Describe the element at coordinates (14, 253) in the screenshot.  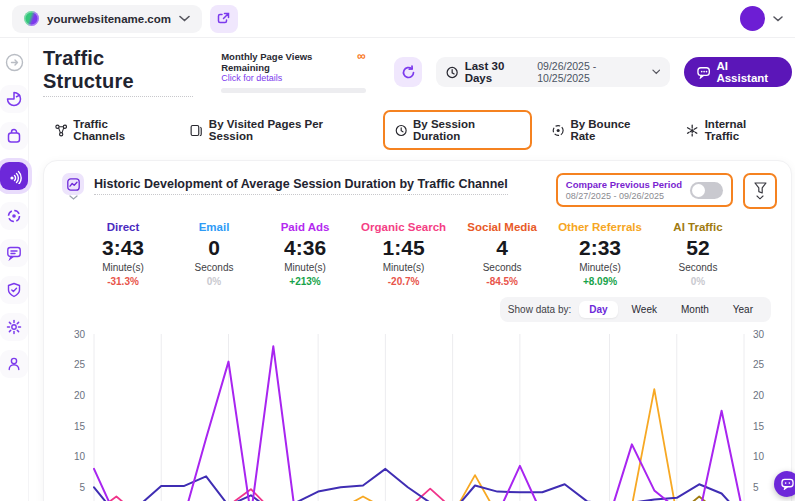
I see `sidebar-item-feedback` at that location.